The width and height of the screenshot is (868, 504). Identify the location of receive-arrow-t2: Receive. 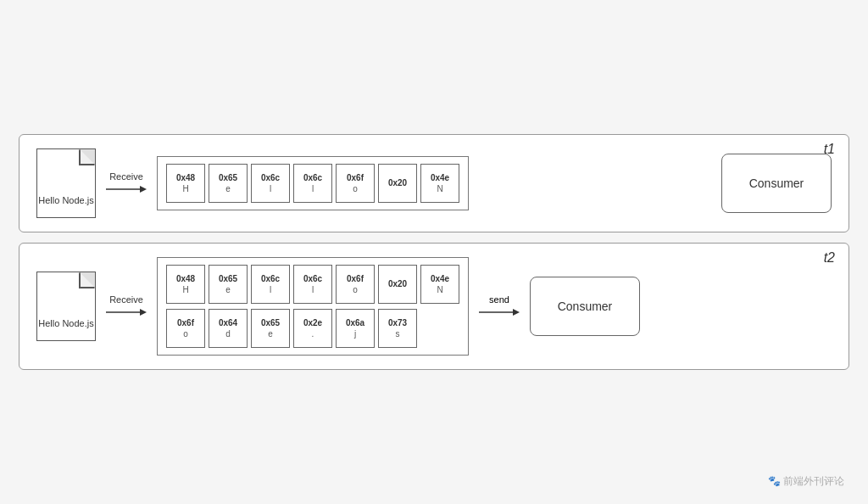
(126, 306).